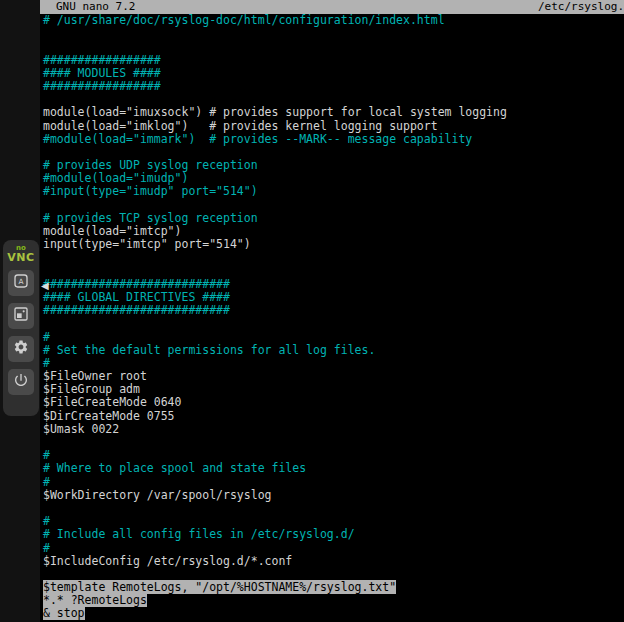 Image resolution: width=624 pixels, height=622 pixels. Describe the element at coordinates (332, 7) in the screenshot. I see `nano-titlebar: GNU nano 7.2 /etc/rsyslog.` at that location.